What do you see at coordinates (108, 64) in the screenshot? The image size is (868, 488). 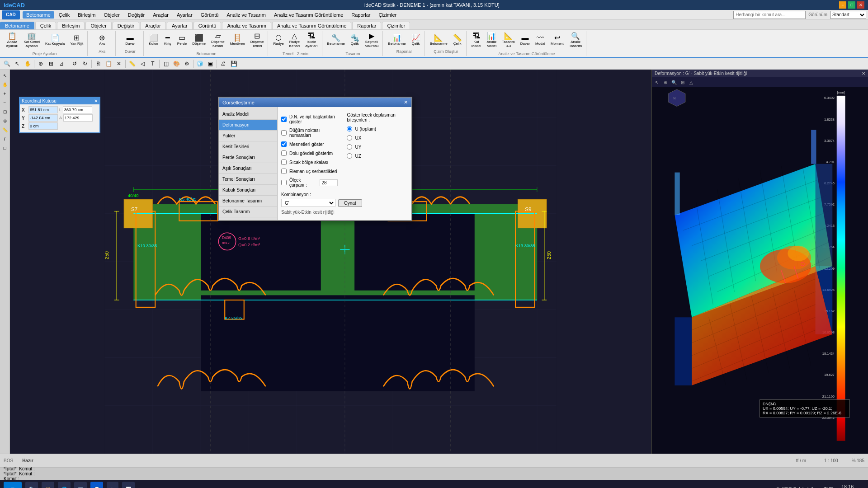 I see `tool-paste: 📋` at bounding box center [108, 64].